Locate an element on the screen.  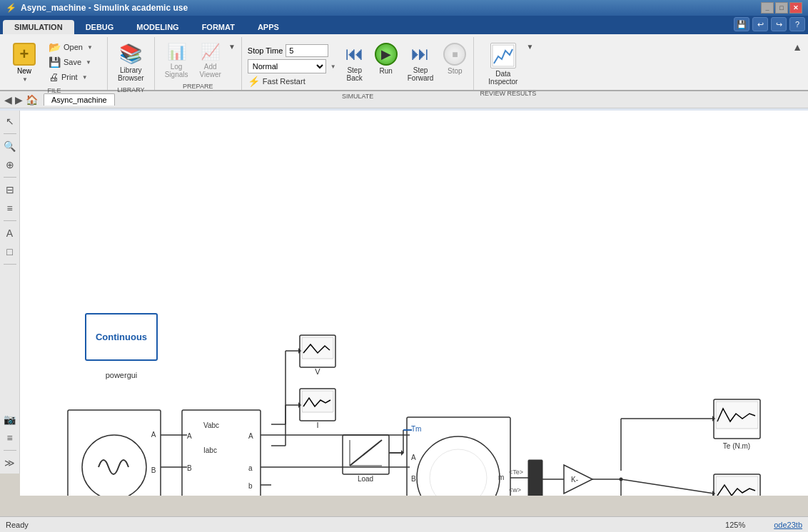
redo-button: ↪ is located at coordinates (779, 24).